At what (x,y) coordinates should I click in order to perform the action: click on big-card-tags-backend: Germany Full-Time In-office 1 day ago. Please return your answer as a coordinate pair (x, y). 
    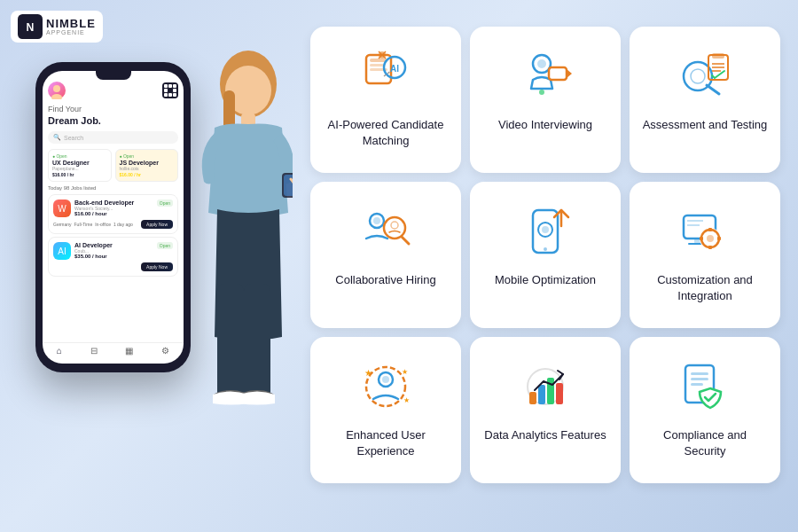
    Looking at the image, I should click on (93, 224).